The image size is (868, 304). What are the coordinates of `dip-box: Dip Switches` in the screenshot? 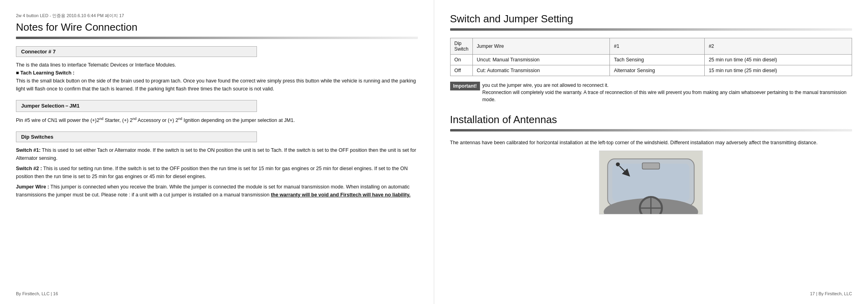 It's located at (136, 137).